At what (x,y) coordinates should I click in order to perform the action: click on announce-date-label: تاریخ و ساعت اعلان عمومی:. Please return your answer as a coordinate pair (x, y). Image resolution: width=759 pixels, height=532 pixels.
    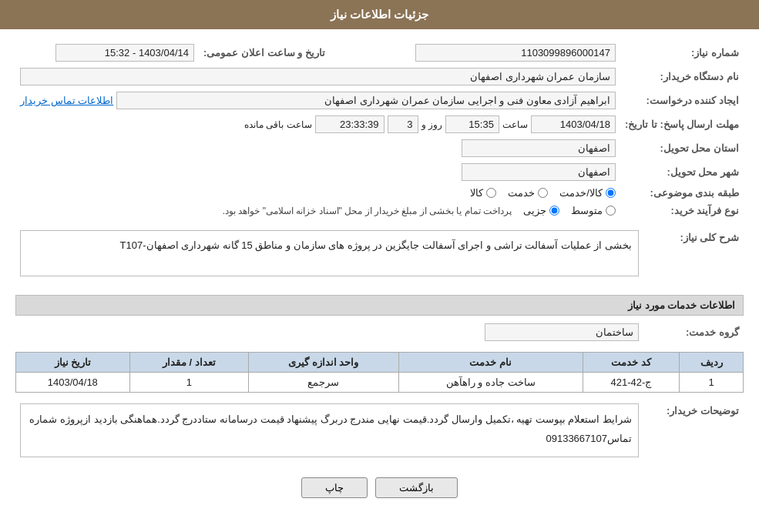
    Looking at the image, I should click on (264, 52).